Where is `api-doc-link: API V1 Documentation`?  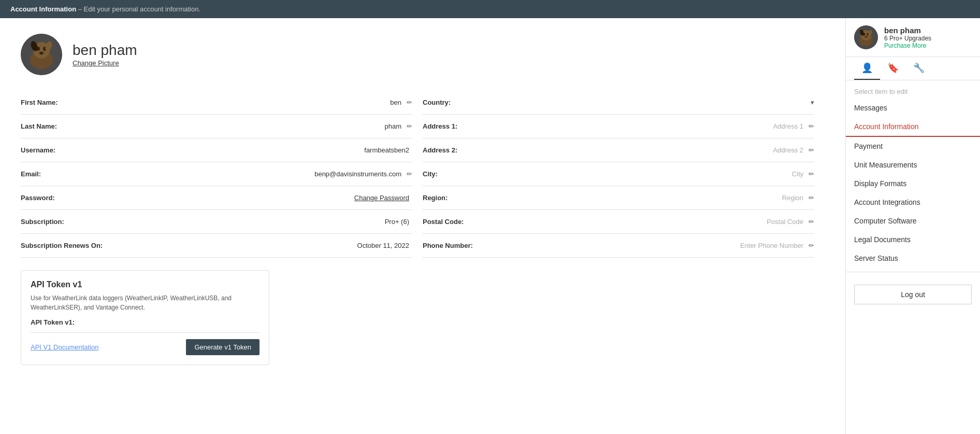 api-doc-link: API V1 Documentation is located at coordinates (65, 347).